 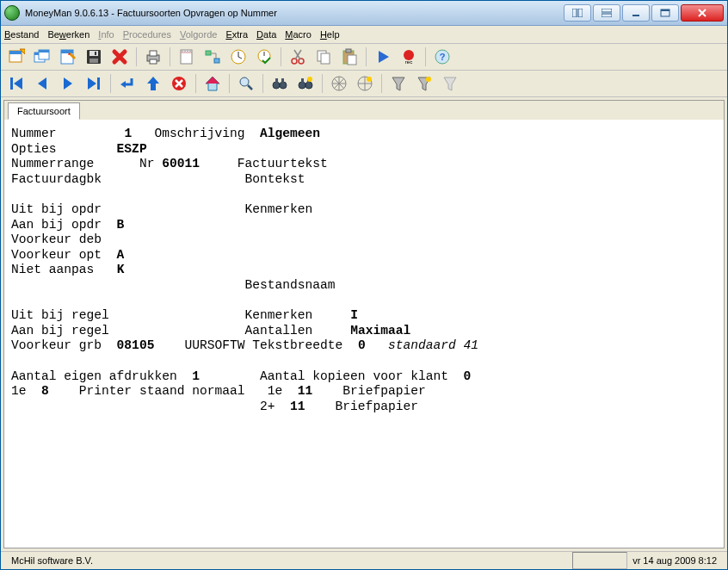 I want to click on menu-procedures: Procedures, so click(x=147, y=34).